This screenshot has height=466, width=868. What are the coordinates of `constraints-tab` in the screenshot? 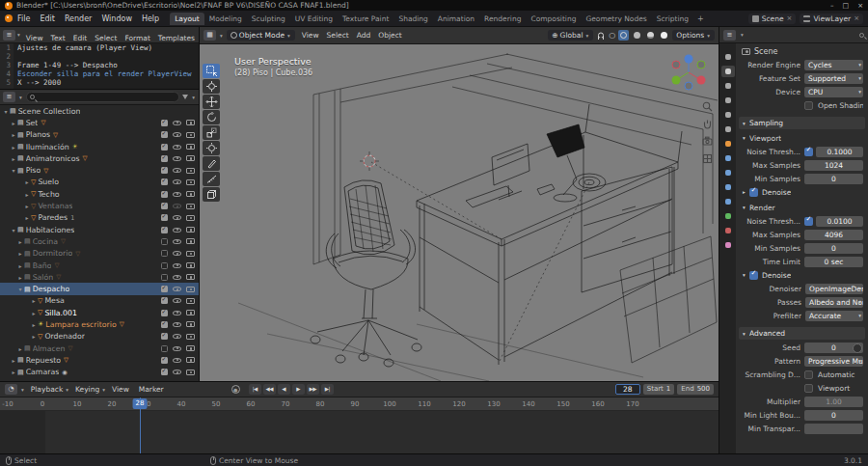 It's located at (728, 202).